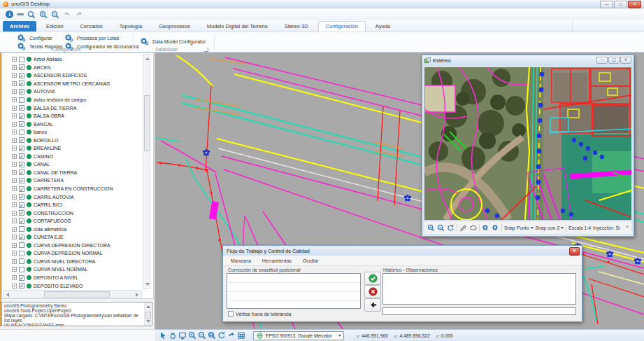  Describe the element at coordinates (299, 336) in the screenshot. I see `crs-dropdown: EPSG:900913, Google Mercator` at that location.